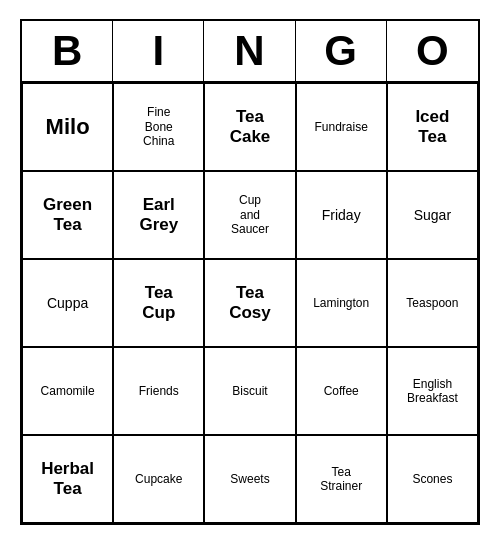 This screenshot has height=544, width=500. Describe the element at coordinates (158, 479) in the screenshot. I see `bingo-cell-21: Cupcake` at that location.